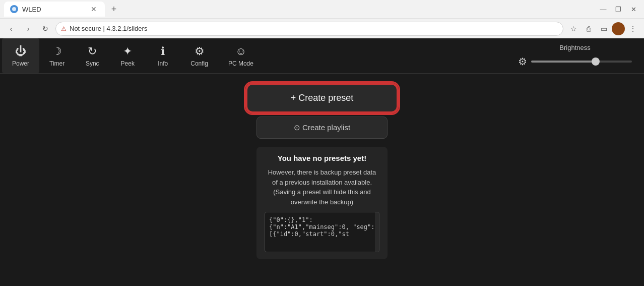  Describe the element at coordinates (589, 29) in the screenshot. I see `share-button: ⎙` at that location.